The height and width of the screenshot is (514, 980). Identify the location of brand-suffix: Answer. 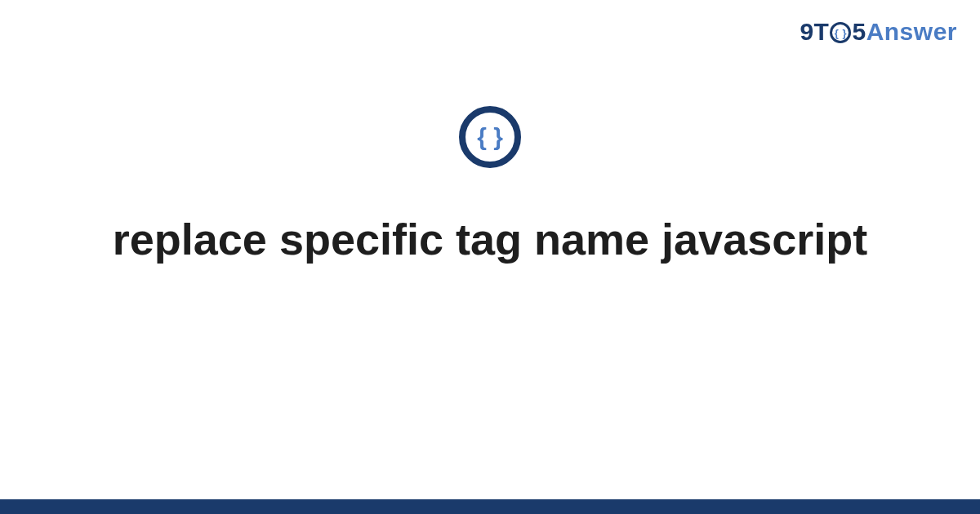
(911, 32).